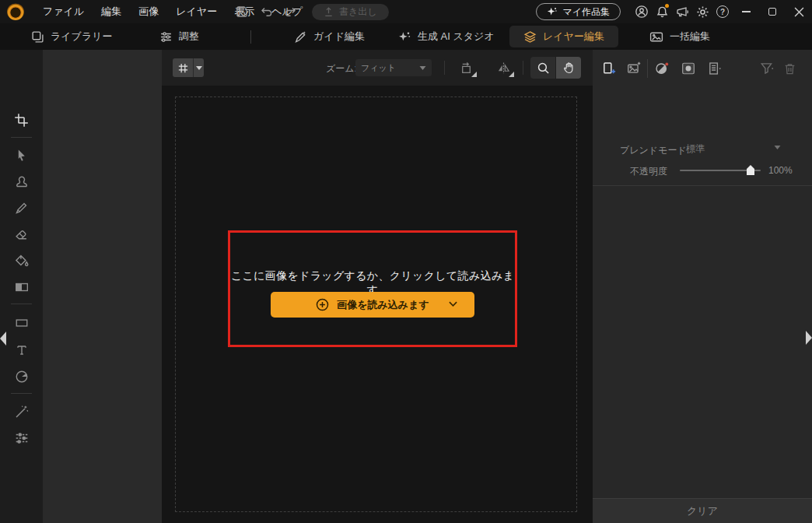 The height and width of the screenshot is (523, 812). What do you see at coordinates (22, 155) in the screenshot?
I see `move-tool-button` at bounding box center [22, 155].